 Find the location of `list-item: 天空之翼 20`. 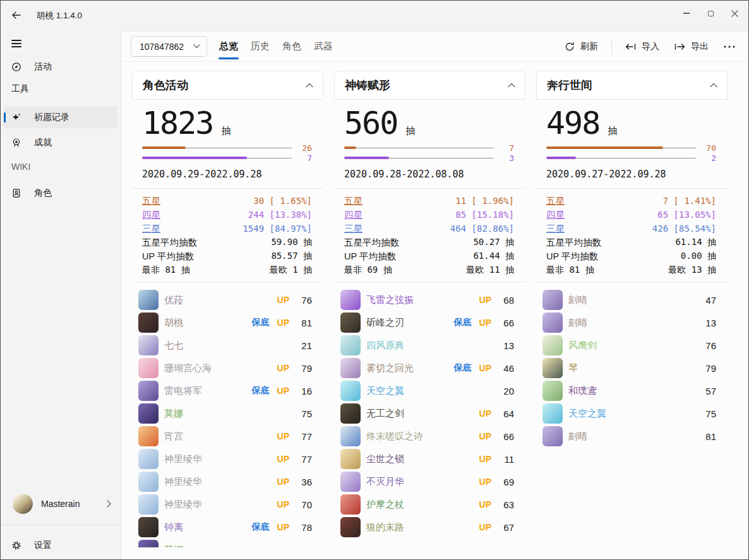

list-item: 天空之翼 20 is located at coordinates (429, 391).